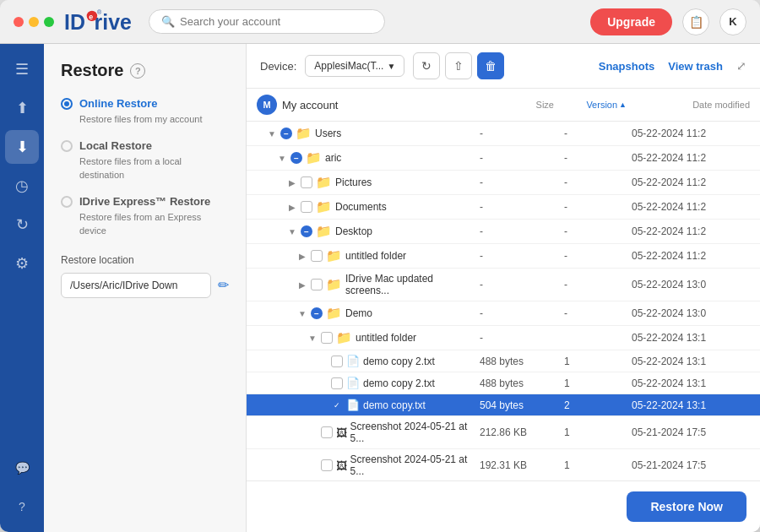 Image resolution: width=760 pixels, height=532 pixels. Describe the element at coordinates (627, 66) in the screenshot. I see `snapshots-link: Snapshots` at that location.